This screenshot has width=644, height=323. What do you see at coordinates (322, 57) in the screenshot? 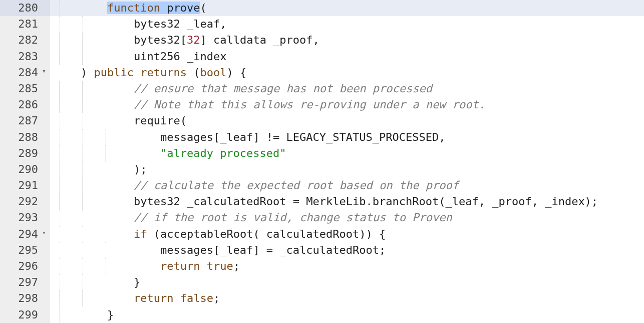
I see `code-line: 283 uint256 _index` at bounding box center [322, 57].